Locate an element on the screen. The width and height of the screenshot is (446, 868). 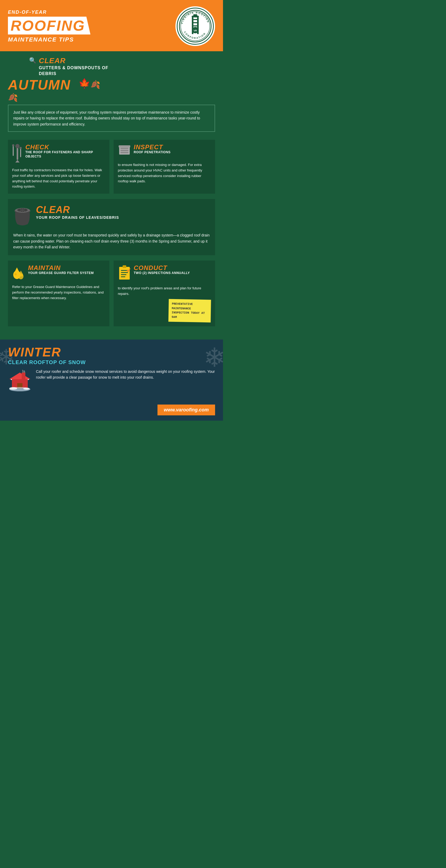
check-title-wrap: CHECK THE ROOF FOR FASTENERS AND SHARP O… is located at coordinates (65, 151).